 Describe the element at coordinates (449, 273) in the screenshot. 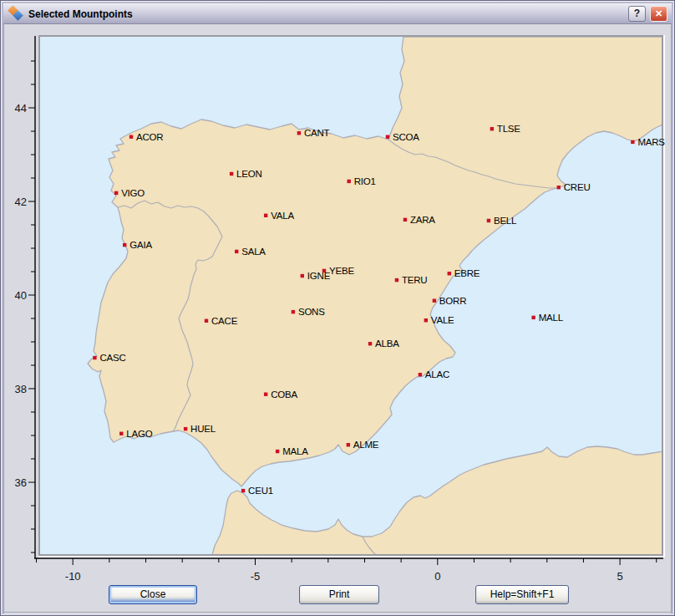

I see `station-marker-ebre` at that location.